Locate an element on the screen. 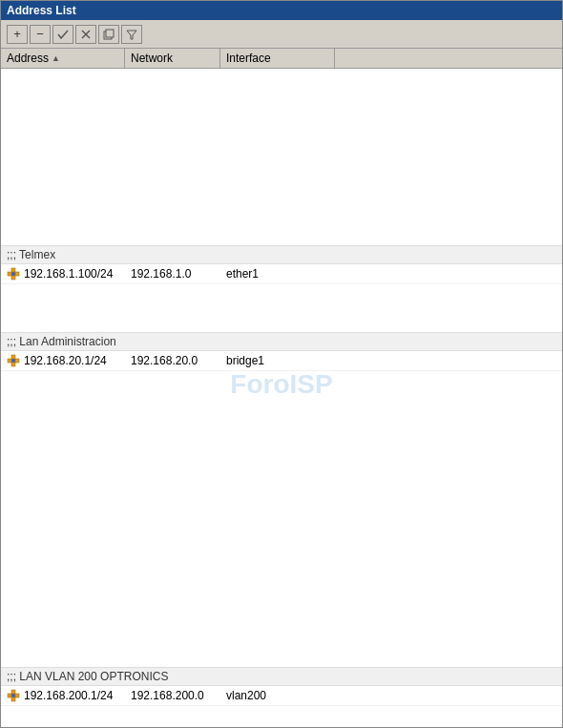  remove-button: − is located at coordinates (40, 34).